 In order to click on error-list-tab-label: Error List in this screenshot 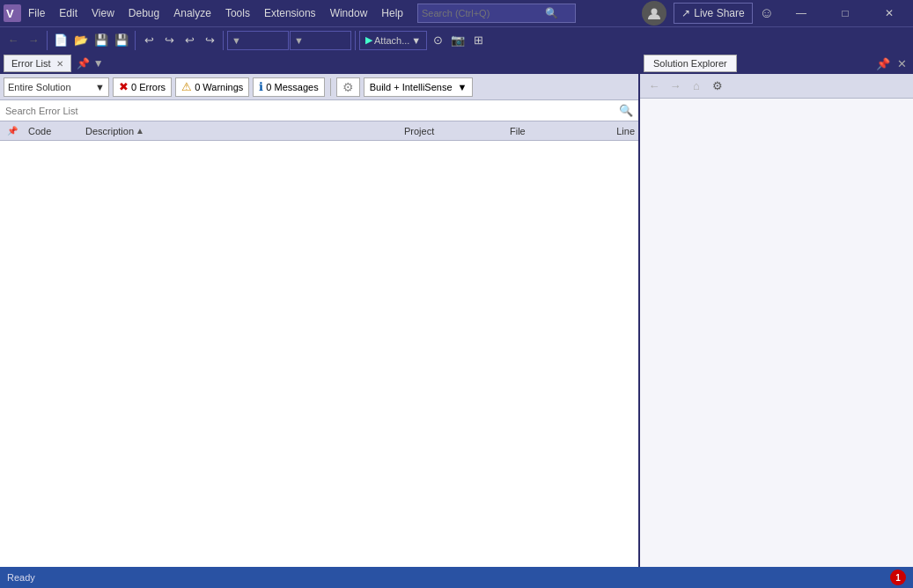, I will do `click(32, 63)`.